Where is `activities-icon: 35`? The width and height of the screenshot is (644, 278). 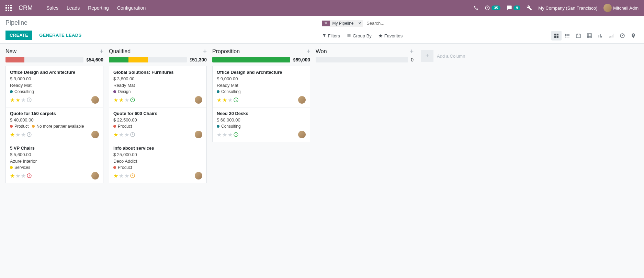
activities-icon: 35 is located at coordinates (493, 8).